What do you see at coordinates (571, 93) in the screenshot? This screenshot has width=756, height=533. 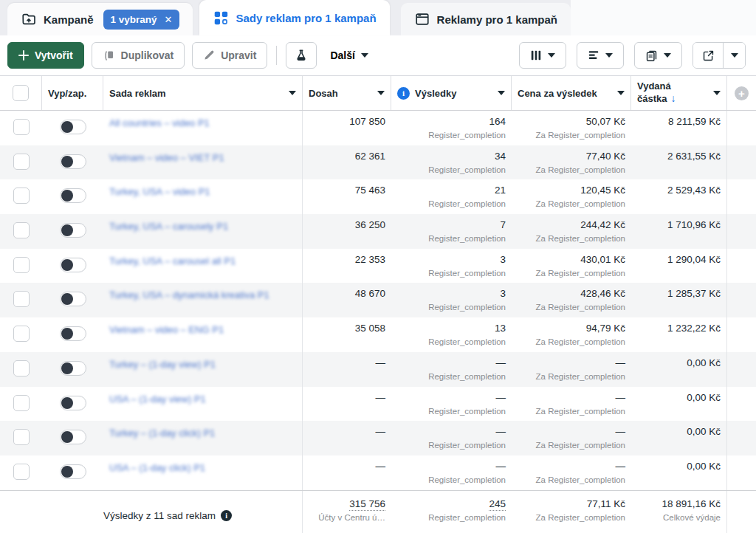 I see `header-cost: Cena za výsledek` at bounding box center [571, 93].